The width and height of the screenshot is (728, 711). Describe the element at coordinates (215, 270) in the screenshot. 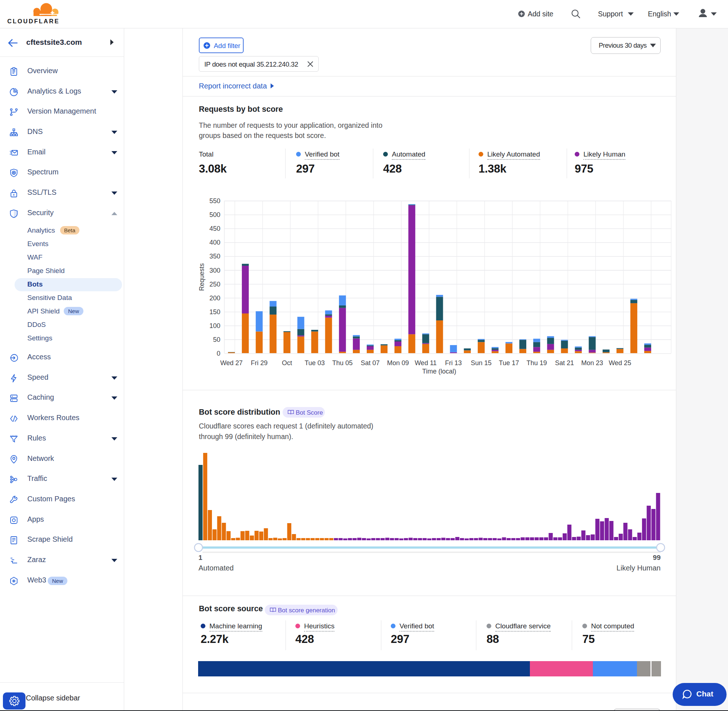

I see `svg-text: 300` at that location.